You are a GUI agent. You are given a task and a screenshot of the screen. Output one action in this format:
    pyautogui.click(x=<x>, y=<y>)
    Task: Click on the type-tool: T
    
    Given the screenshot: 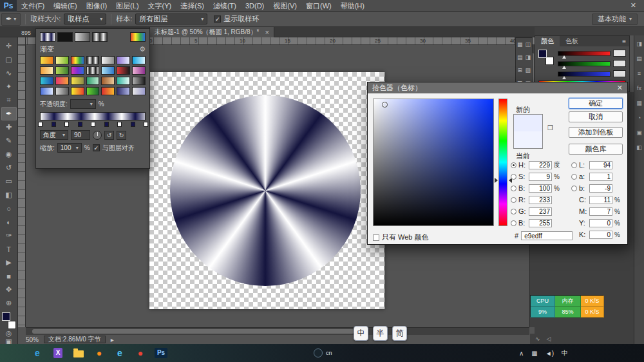 What is the action you would take?
    pyautogui.click(x=9, y=249)
    